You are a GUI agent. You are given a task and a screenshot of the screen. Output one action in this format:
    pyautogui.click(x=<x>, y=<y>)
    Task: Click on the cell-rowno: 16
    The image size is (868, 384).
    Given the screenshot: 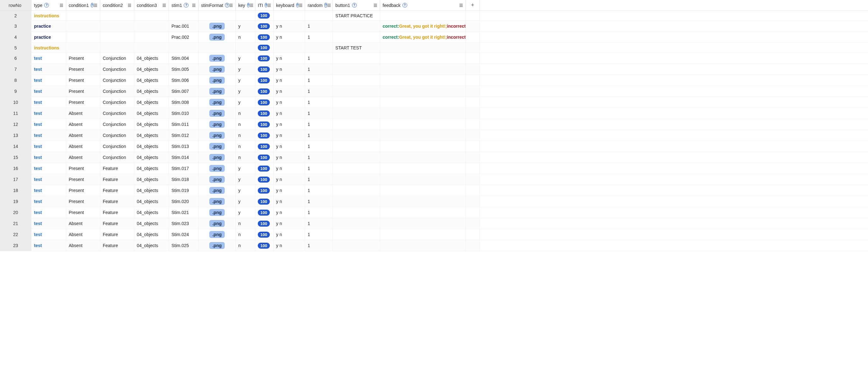 What is the action you would take?
    pyautogui.click(x=16, y=168)
    